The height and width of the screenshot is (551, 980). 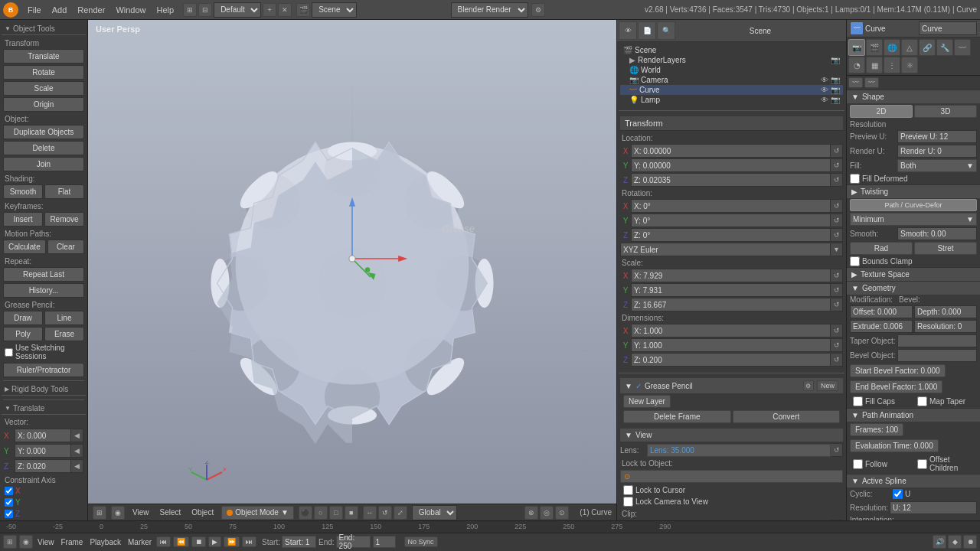 What do you see at coordinates (955, 542) in the screenshot?
I see `keyframe-icon: ◆` at bounding box center [955, 542].